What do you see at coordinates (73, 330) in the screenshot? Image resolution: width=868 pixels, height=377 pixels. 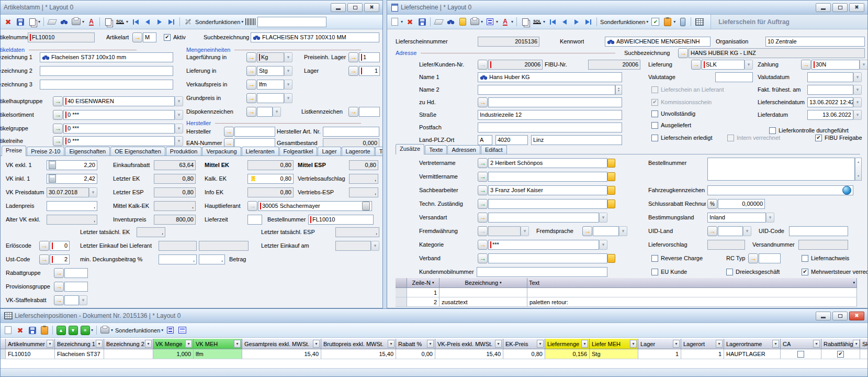 I see `move-down-icon: ▼` at bounding box center [73, 330].